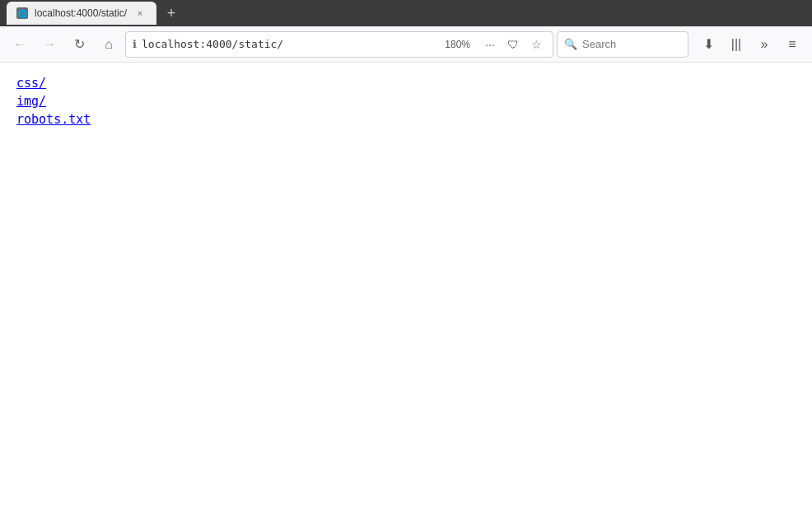  What do you see at coordinates (513, 44) in the screenshot?
I see `address-icons: ··· 🛡 ☆` at bounding box center [513, 44].